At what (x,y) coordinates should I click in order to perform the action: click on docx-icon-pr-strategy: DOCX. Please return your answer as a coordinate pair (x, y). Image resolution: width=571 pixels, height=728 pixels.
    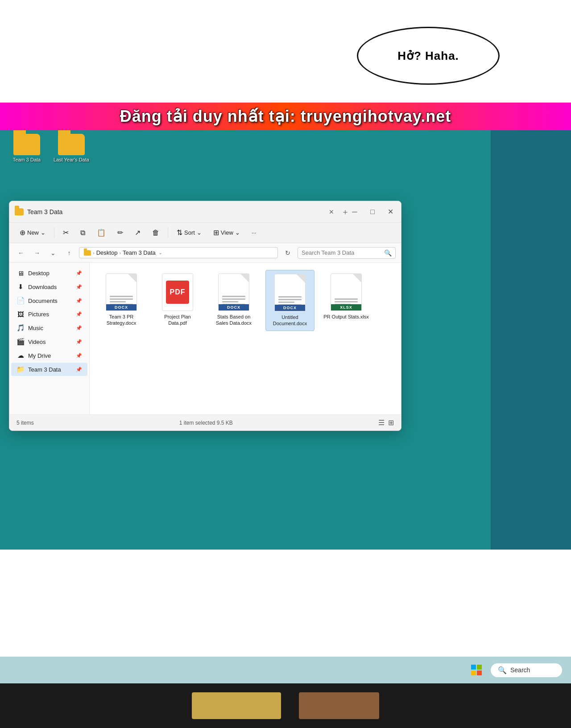
    Looking at the image, I should click on (121, 292).